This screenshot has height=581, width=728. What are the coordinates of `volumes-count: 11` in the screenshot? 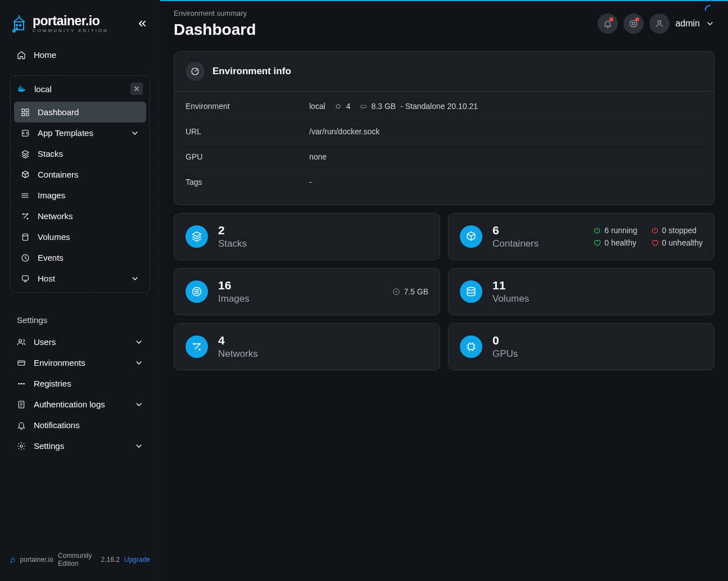 It's located at (510, 285).